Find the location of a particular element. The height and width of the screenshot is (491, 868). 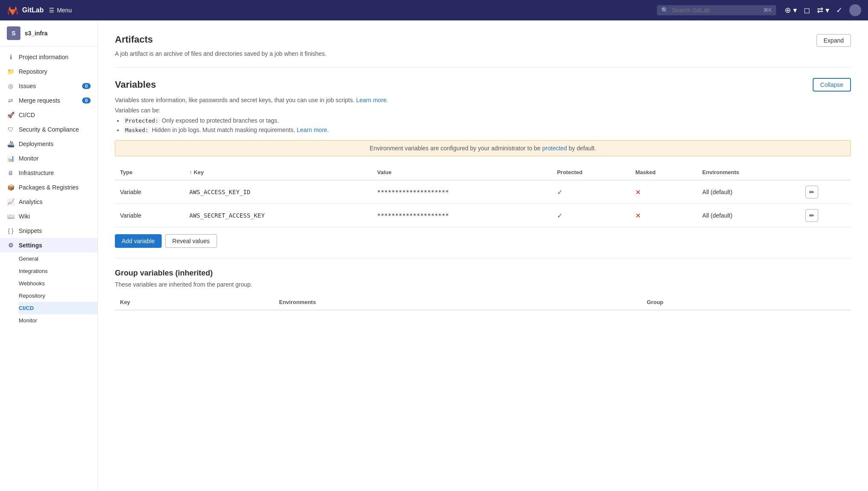

cell-key: AWS_SECRET_ACCESS_KEY is located at coordinates (278, 215).